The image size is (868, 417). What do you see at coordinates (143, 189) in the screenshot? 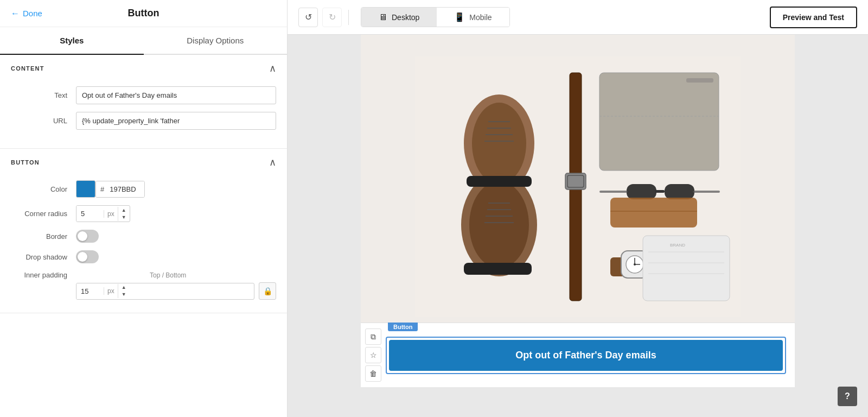
I see `color-row: Color #` at bounding box center [143, 189].